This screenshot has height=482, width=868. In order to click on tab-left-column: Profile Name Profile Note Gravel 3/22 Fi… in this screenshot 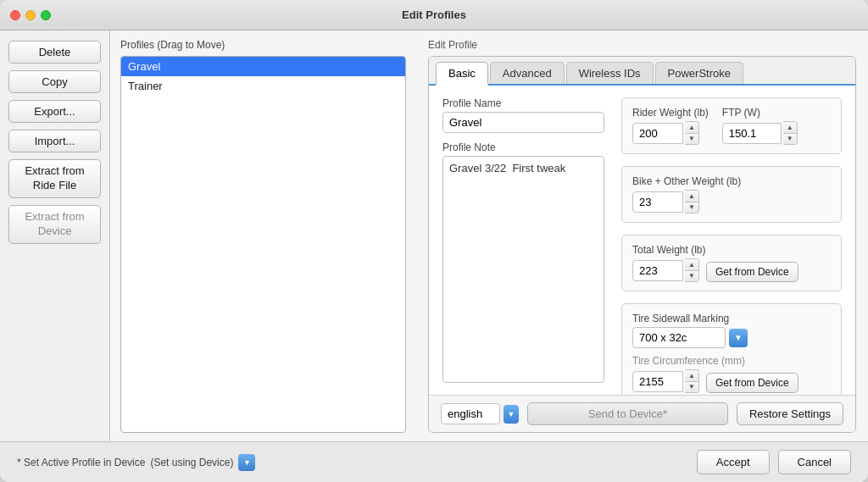, I will do `click(524, 241)`.